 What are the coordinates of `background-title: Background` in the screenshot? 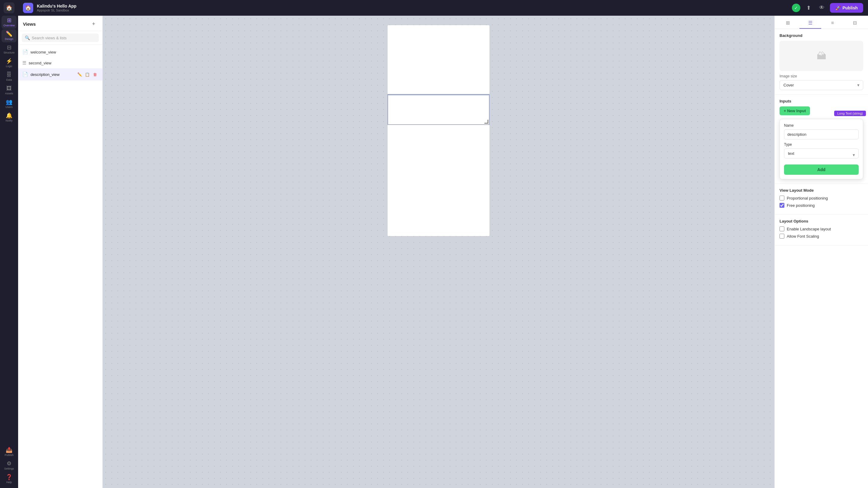 It's located at (822, 36).